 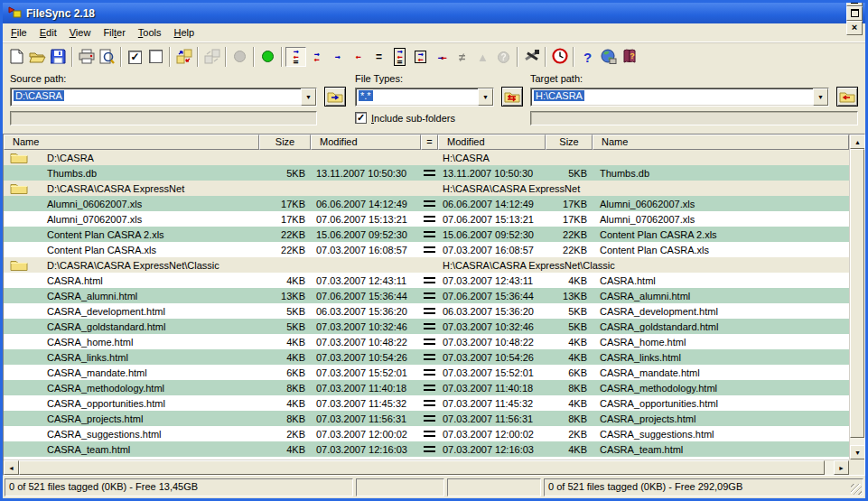 I want to click on file-row: Thumbs.db5KB13.11.2007 10:50:3013.11.200…, so click(x=426, y=173).